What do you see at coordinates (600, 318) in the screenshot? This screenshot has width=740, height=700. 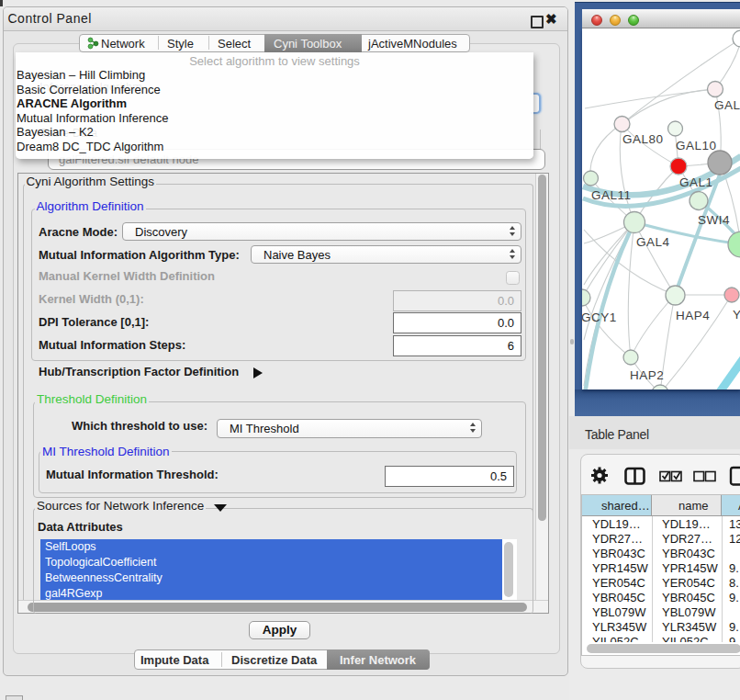 I see `svg-text: GCY1` at bounding box center [600, 318].